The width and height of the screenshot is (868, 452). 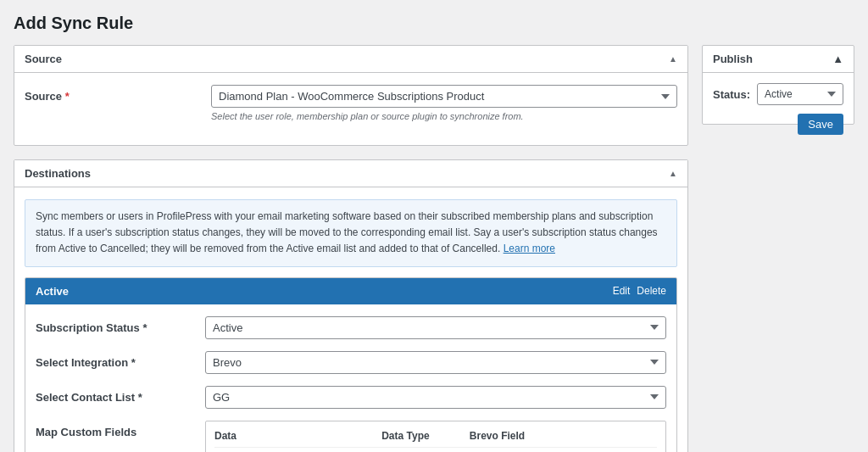 What do you see at coordinates (800, 94) in the screenshot?
I see `publish-status-select: Active Inactive` at bounding box center [800, 94].